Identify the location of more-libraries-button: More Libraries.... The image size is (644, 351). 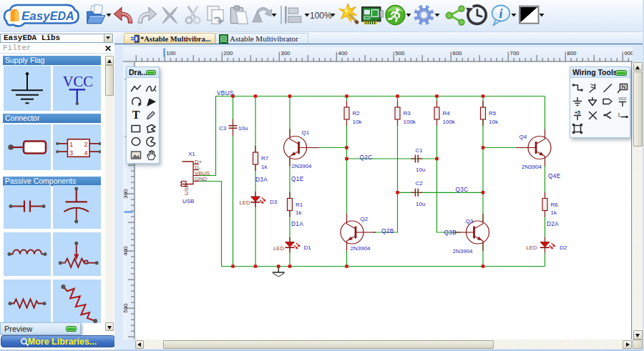
(58, 342).